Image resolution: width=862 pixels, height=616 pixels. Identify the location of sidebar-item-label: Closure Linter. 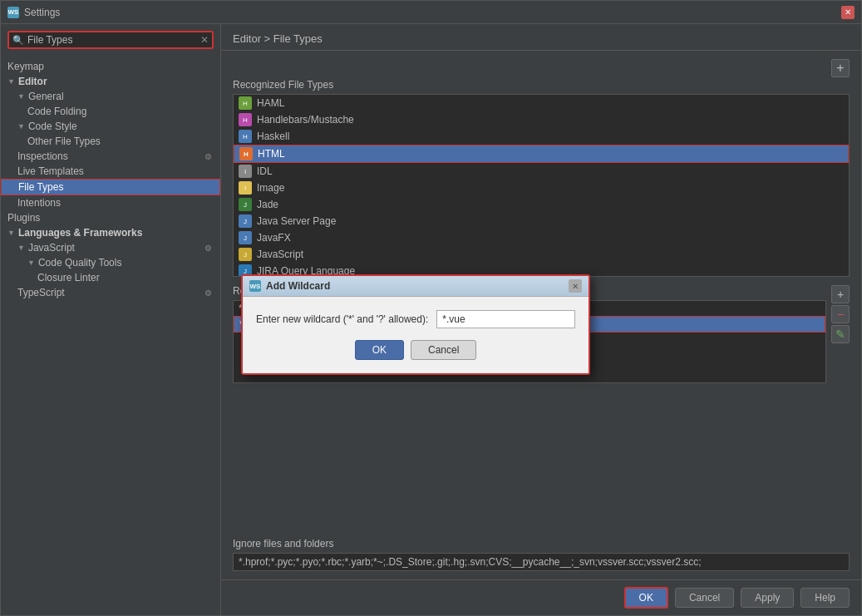
(68, 278).